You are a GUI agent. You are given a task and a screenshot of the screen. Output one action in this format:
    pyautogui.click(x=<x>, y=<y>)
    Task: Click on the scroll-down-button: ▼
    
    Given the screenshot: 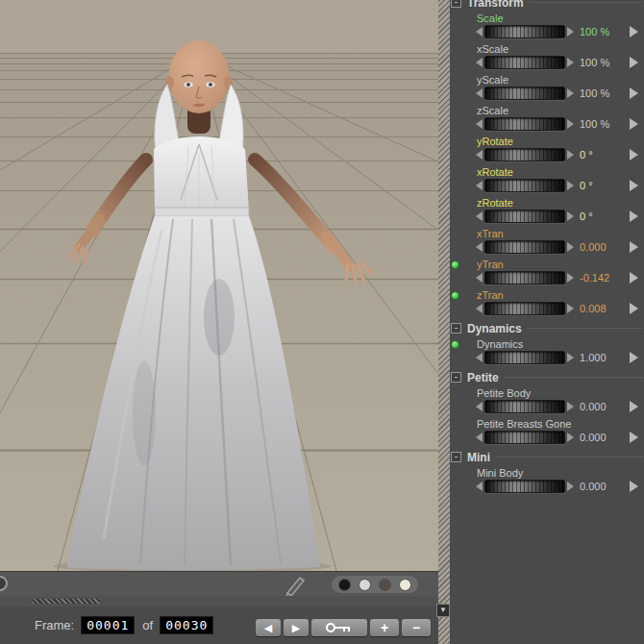 What is the action you would take?
    pyautogui.click(x=443, y=610)
    